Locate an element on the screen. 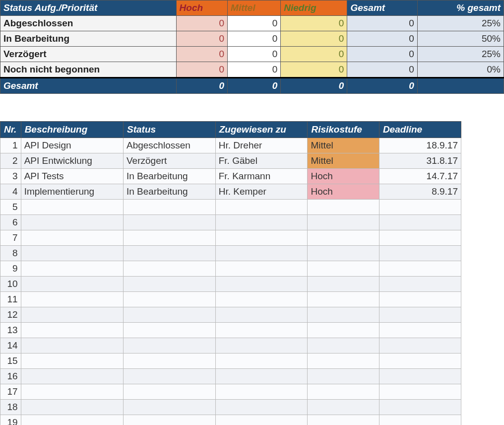 The height and width of the screenshot is (425, 504). summary-row-label: Abgeschlossen is located at coordinates (88, 24).